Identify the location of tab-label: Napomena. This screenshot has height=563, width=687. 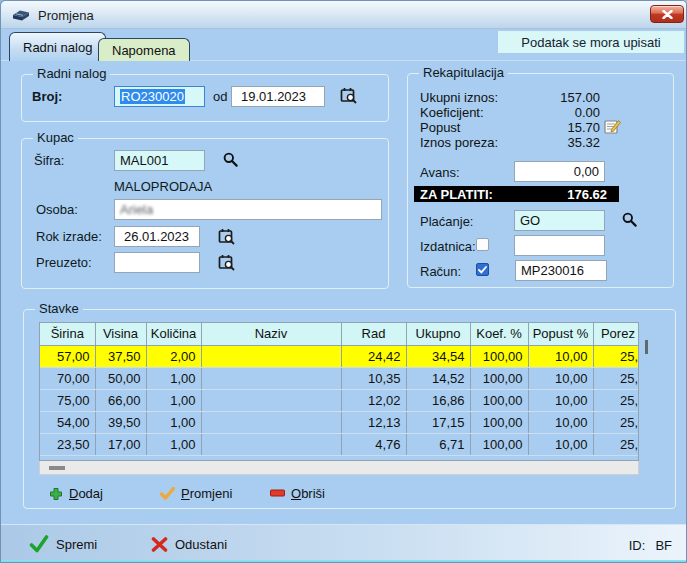
(144, 50).